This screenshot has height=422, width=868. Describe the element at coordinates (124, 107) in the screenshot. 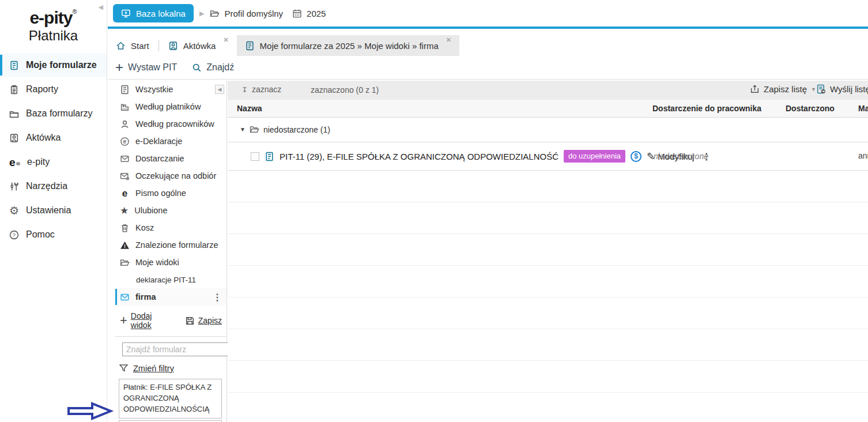

I see `factory-icon` at that location.